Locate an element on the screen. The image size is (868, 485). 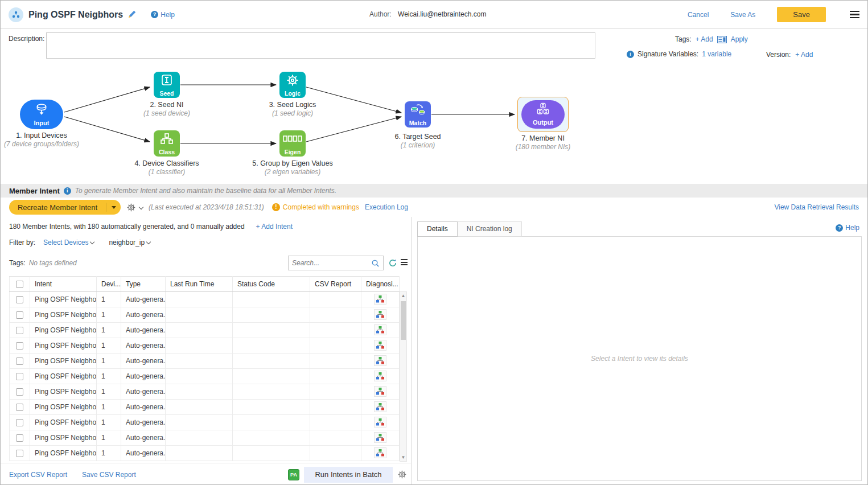
tags-apply-button: Apply is located at coordinates (739, 39).